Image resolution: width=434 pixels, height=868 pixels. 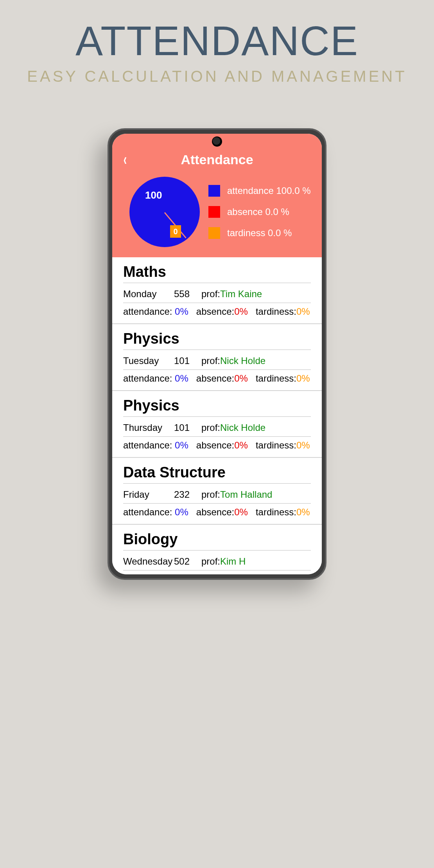 What do you see at coordinates (233, 561) in the screenshot?
I see `prof-name: Kim H` at bounding box center [233, 561].